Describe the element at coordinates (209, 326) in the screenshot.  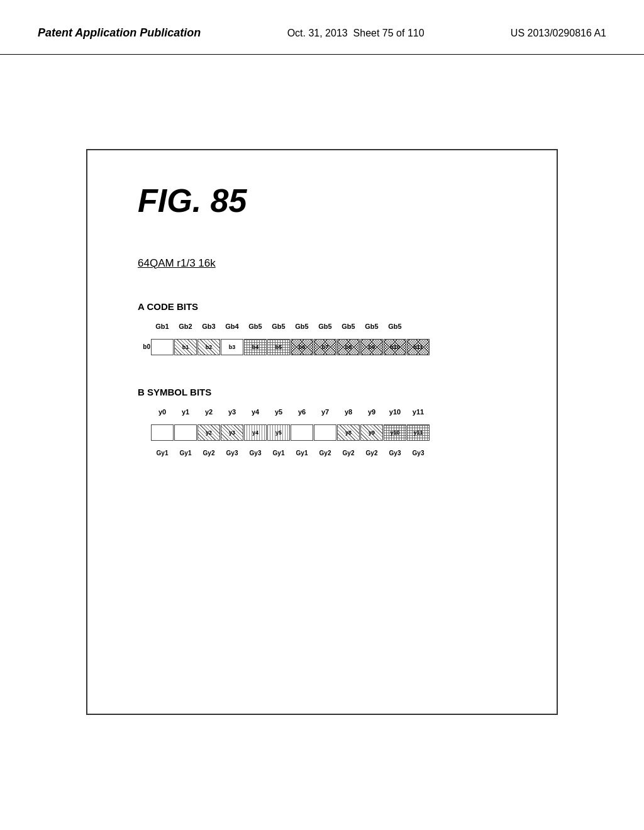
I see `label-gb3: Gb3` at that location.